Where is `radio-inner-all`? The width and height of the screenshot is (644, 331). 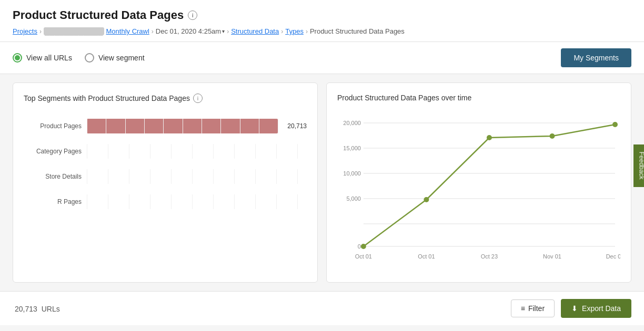 radio-inner-all is located at coordinates (17, 58).